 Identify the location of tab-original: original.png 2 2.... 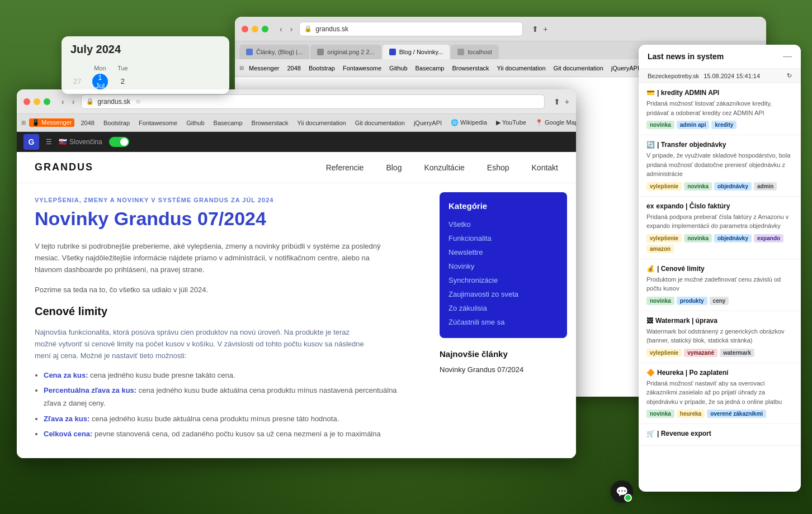
(346, 52).